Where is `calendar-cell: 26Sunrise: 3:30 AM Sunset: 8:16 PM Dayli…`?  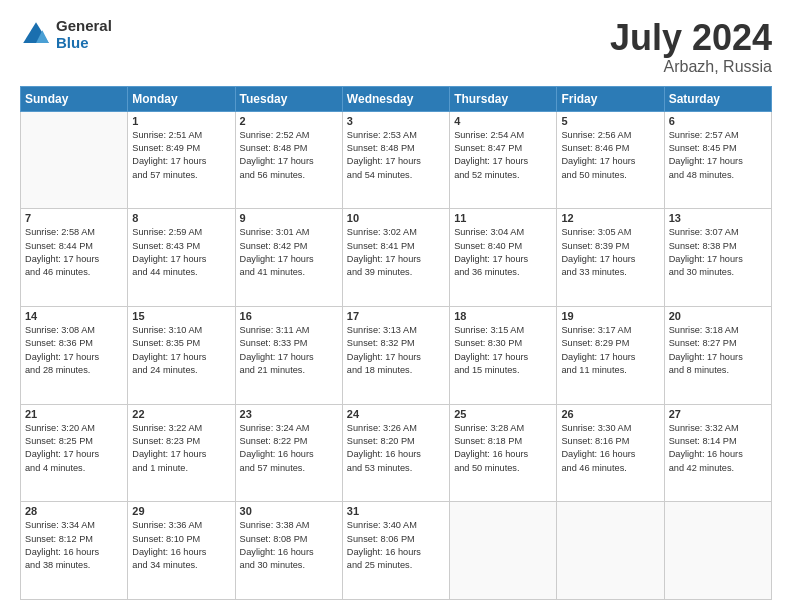
calendar-cell: 26Sunrise: 3:30 AM Sunset: 8:16 PM Dayli… is located at coordinates (610, 453).